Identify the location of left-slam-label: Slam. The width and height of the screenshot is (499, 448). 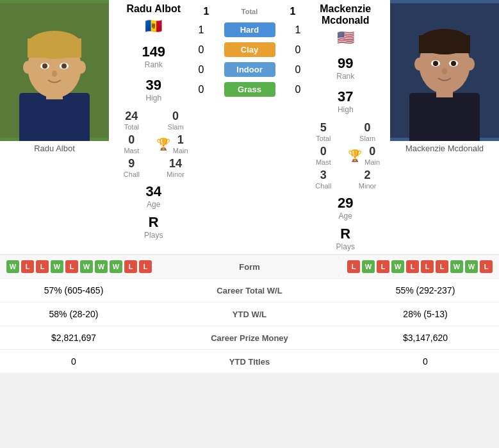
(176, 127).